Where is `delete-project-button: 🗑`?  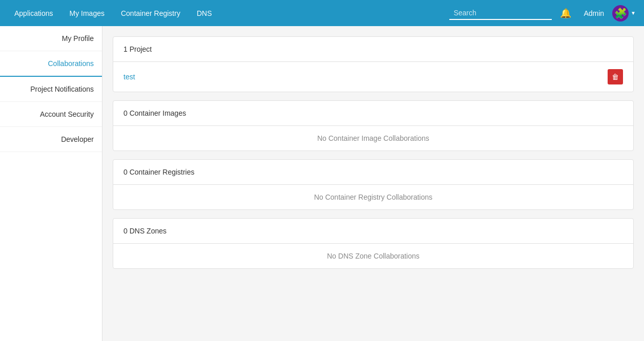
delete-project-button: 🗑 is located at coordinates (615, 77).